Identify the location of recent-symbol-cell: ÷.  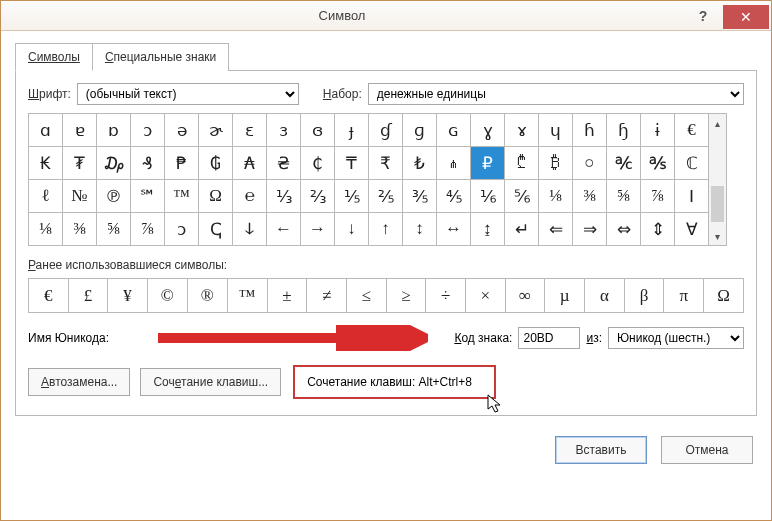
(446, 296).